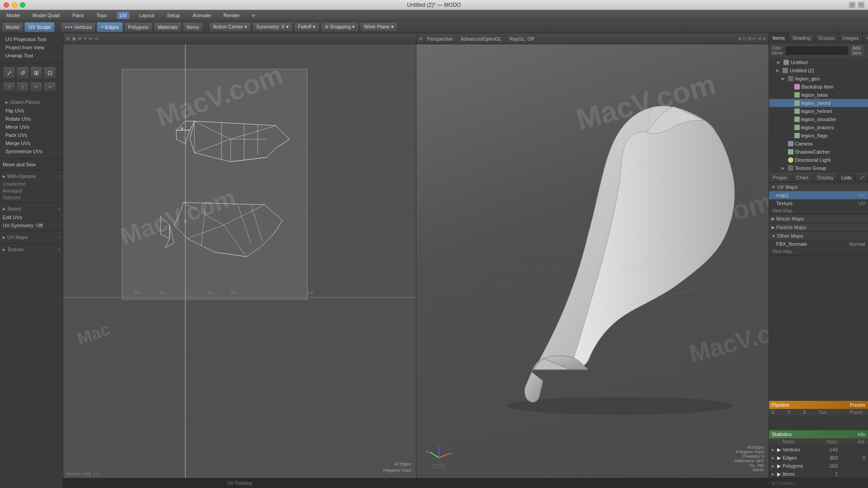 The height and width of the screenshot is (488, 868). What do you see at coordinates (818, 244) in the screenshot?
I see `list-row-fbx-normals: FBX_Normals Normal` at bounding box center [818, 244].